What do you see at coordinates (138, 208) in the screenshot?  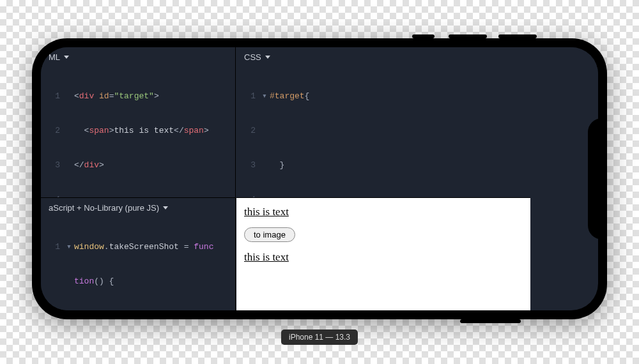 I see `js-pane-header: aScript + No-Library (pure JS)` at bounding box center [138, 208].